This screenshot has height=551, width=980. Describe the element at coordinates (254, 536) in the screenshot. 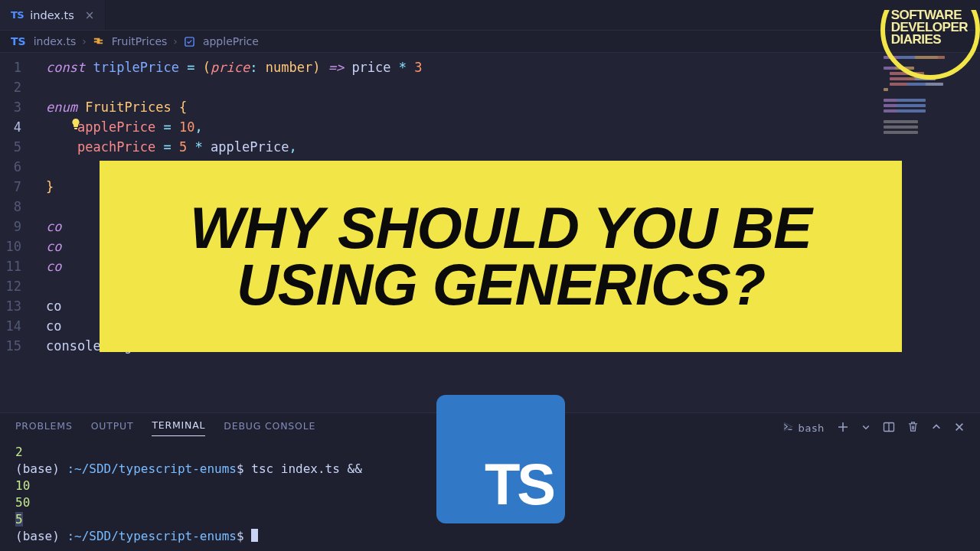

I see `terminal-cursor` at that location.